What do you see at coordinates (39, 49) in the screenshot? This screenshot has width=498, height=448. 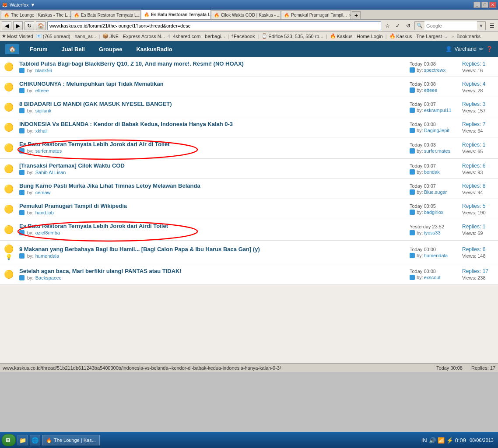 I see `forum-nav-link: Forum` at bounding box center [39, 49].